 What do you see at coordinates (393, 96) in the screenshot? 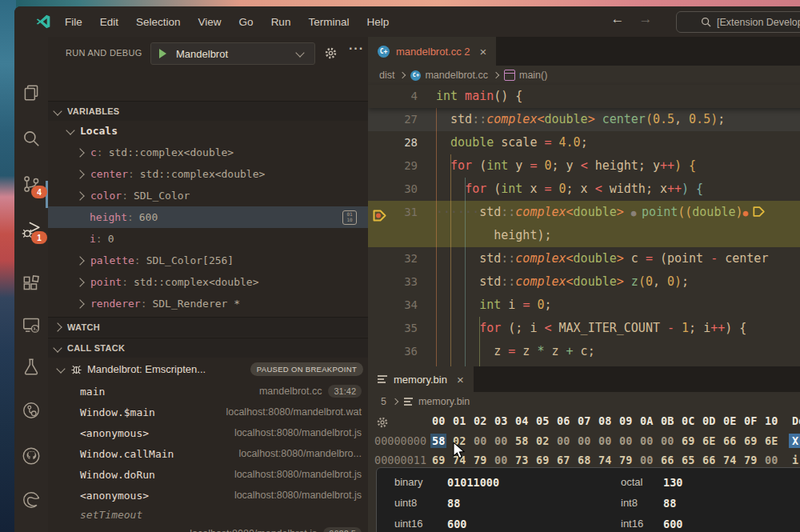
I see `line-number: 4` at bounding box center [393, 96].